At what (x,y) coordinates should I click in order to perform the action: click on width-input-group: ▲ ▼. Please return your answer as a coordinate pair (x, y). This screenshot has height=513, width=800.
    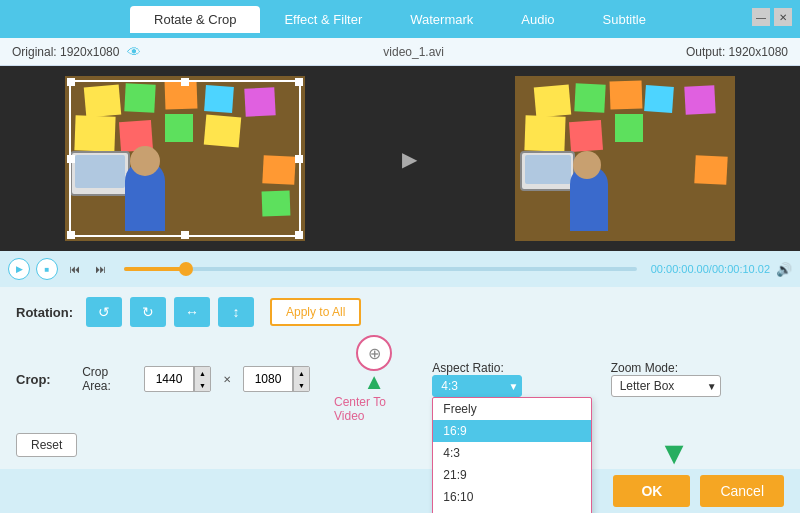
    Looking at the image, I should click on (178, 379).